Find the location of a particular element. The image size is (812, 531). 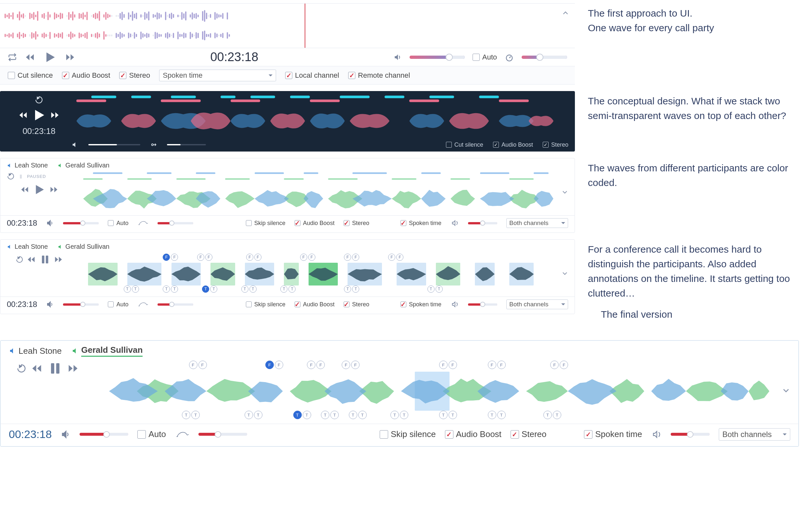

mode-select: Spoken time is located at coordinates (218, 75).